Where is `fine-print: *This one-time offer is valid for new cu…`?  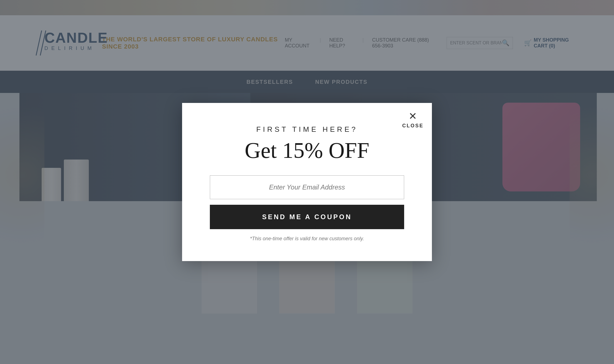 fine-print: *This one-time offer is valid for new cu… is located at coordinates (307, 239).